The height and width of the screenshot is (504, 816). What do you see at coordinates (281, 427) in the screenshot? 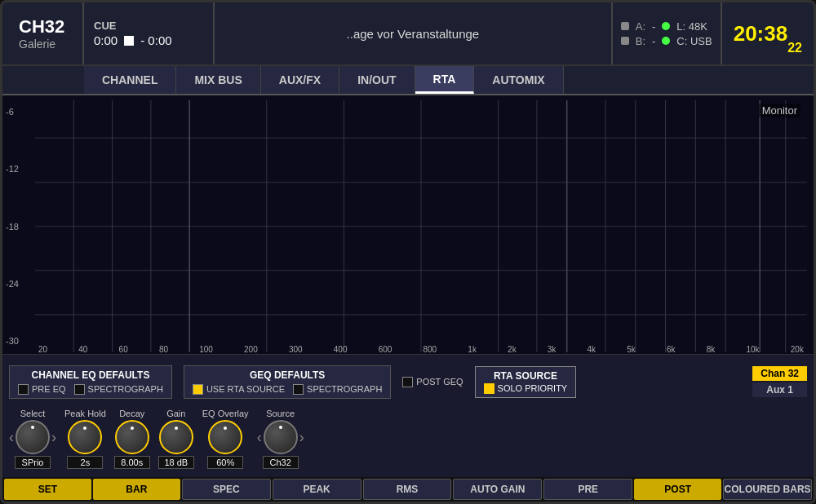
I see `source-dot` at bounding box center [281, 427].